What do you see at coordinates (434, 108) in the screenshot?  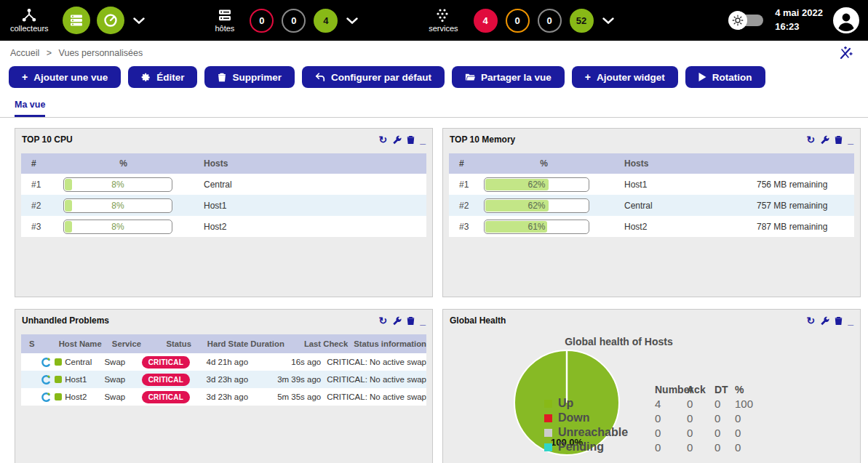 I see `view-tabs: Ma vue` at bounding box center [434, 108].